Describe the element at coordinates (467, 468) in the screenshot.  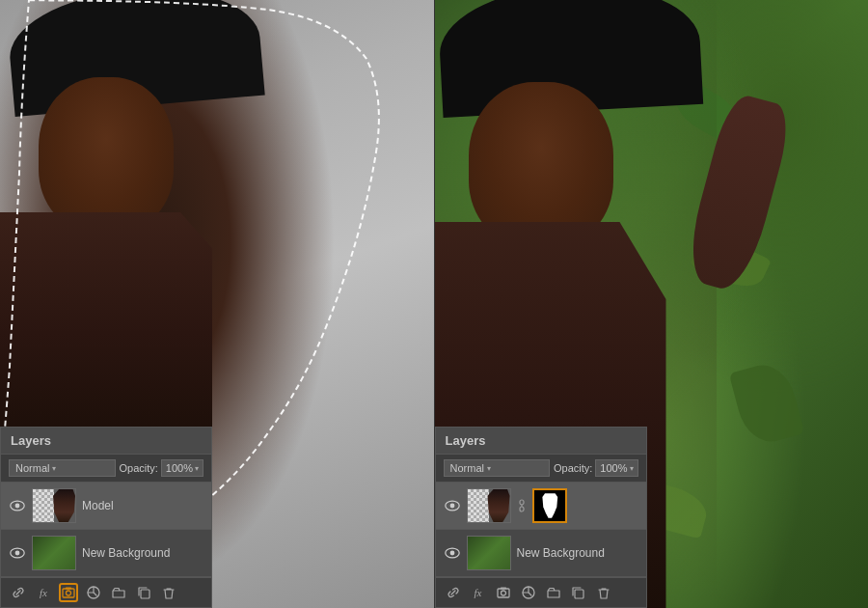
I see `blend-mode-label-right: Normal` at that location.